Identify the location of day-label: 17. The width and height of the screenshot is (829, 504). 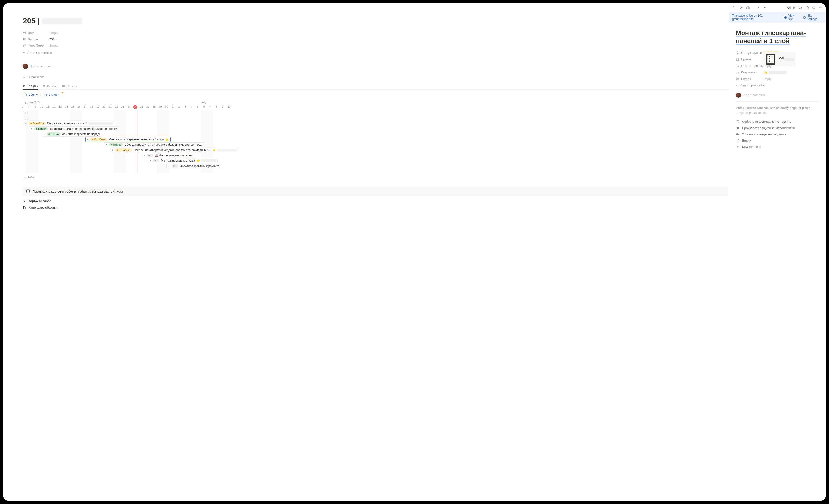
(85, 106).